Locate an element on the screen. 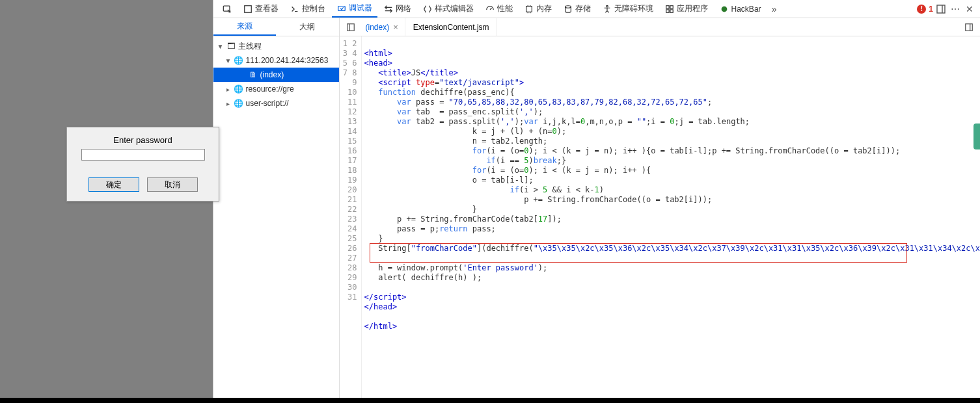 This screenshot has height=403, width=980. file-tab-extension: ExtensionContent.jsm is located at coordinates (452, 27).